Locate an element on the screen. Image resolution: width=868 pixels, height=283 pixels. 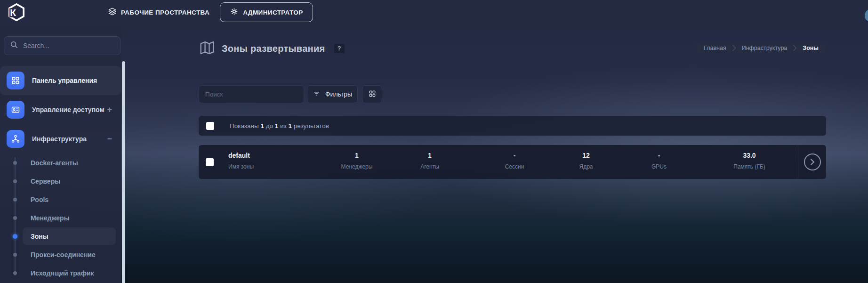
sessions-label: Сессии is located at coordinates (515, 167).